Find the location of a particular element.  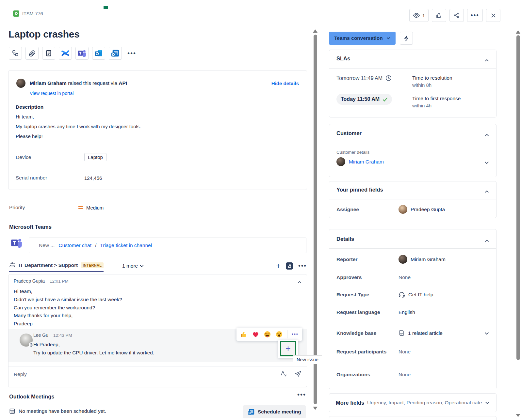

confluence-button is located at coordinates (65, 53).